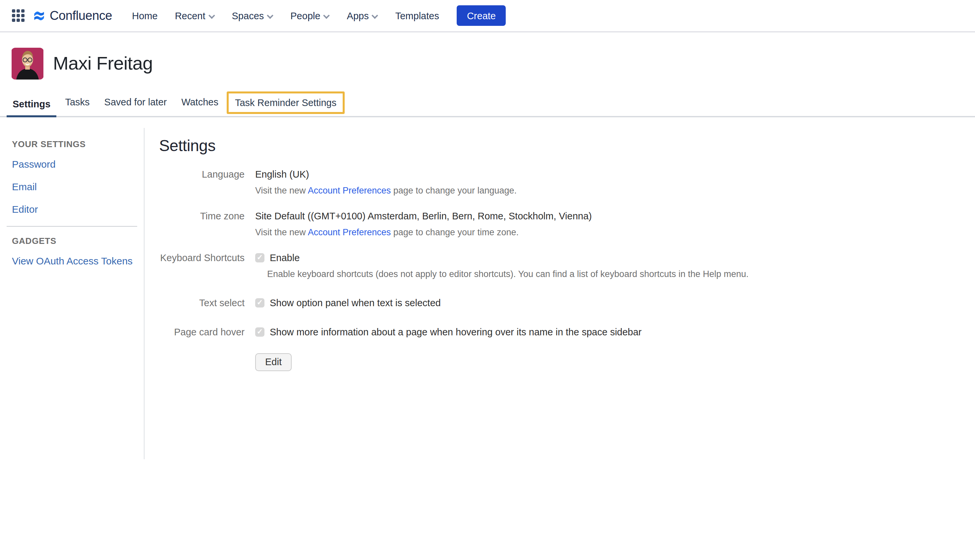 The image size is (975, 560). Describe the element at coordinates (72, 226) in the screenshot. I see `sidebar-divider` at that location.